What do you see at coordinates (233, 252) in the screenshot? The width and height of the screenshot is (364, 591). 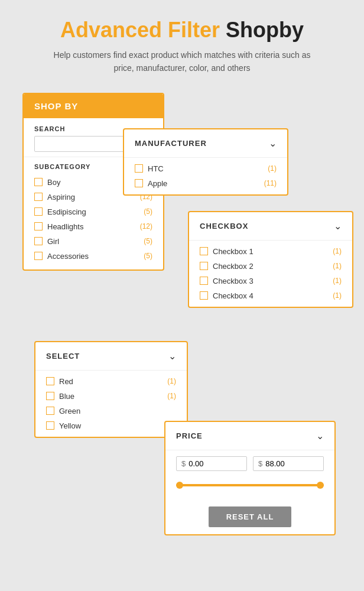 I see `filter-item-label: Checkbox 1` at bounding box center [233, 252].